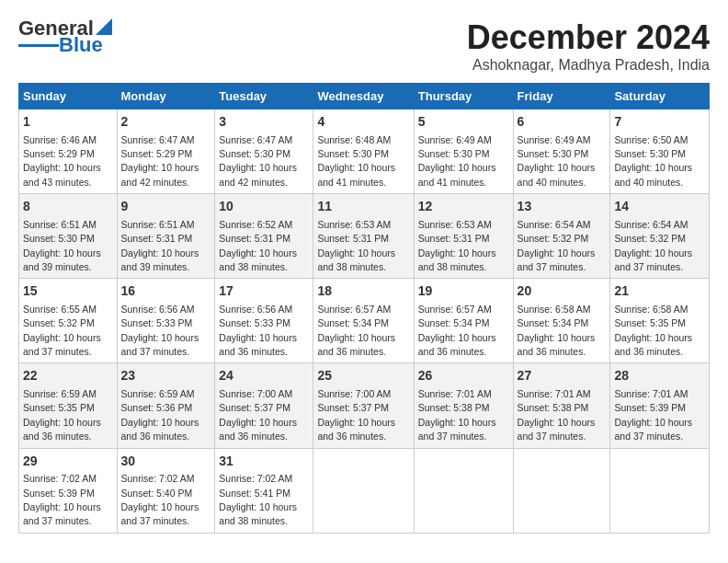  What do you see at coordinates (265, 97) in the screenshot?
I see `col-header-tuesday: Tuesday` at bounding box center [265, 97].